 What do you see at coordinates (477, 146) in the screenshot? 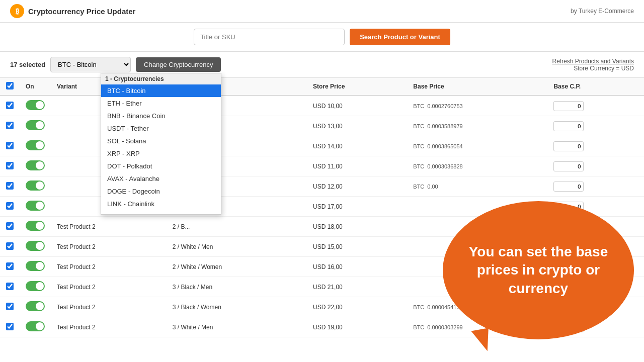
I see `row-base-price: BTC 0.0003865054` at bounding box center [477, 146].